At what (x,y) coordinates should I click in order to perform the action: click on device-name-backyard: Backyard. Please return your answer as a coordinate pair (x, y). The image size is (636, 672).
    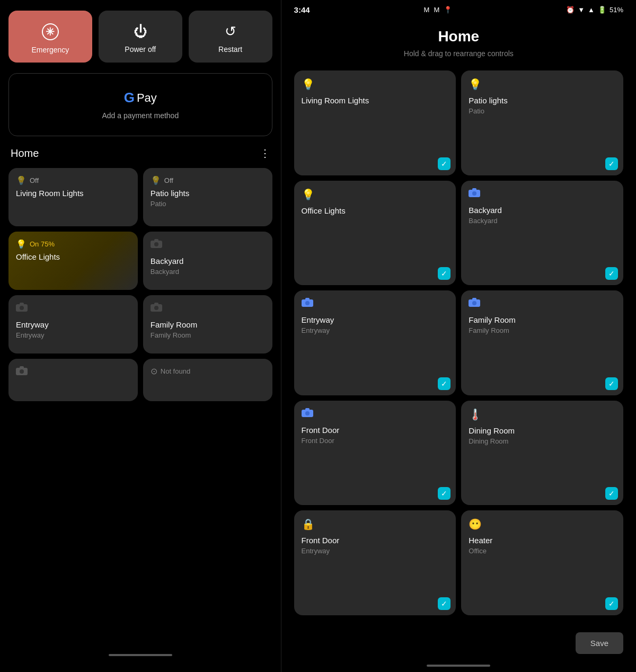
    Looking at the image, I should click on (208, 261).